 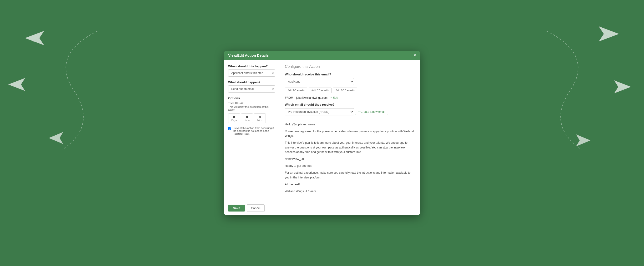 What do you see at coordinates (350, 175) in the screenshot?
I see `email-line5: For an optimal experience, make sure you…` at bounding box center [350, 175].